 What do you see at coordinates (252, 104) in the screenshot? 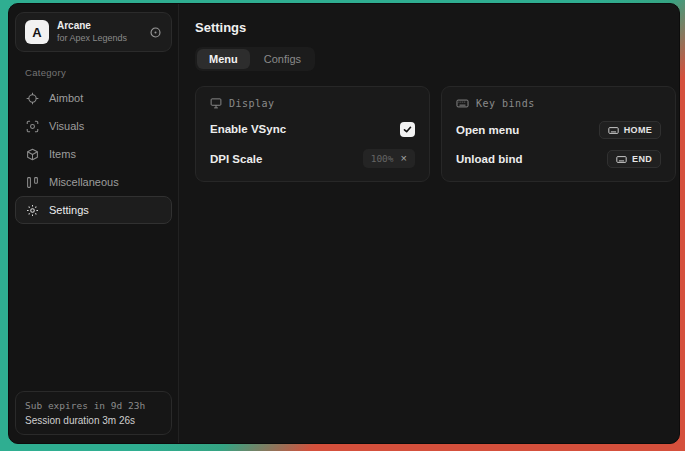
I see `display-card-title: Display` at bounding box center [252, 104].